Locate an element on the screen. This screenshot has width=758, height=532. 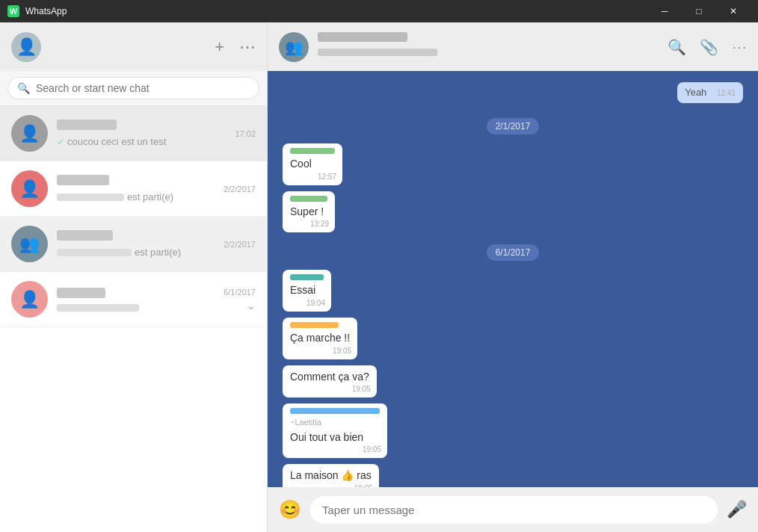
list-item: 👤 est parti(e) 2/2/2017 is located at coordinates (133, 189).